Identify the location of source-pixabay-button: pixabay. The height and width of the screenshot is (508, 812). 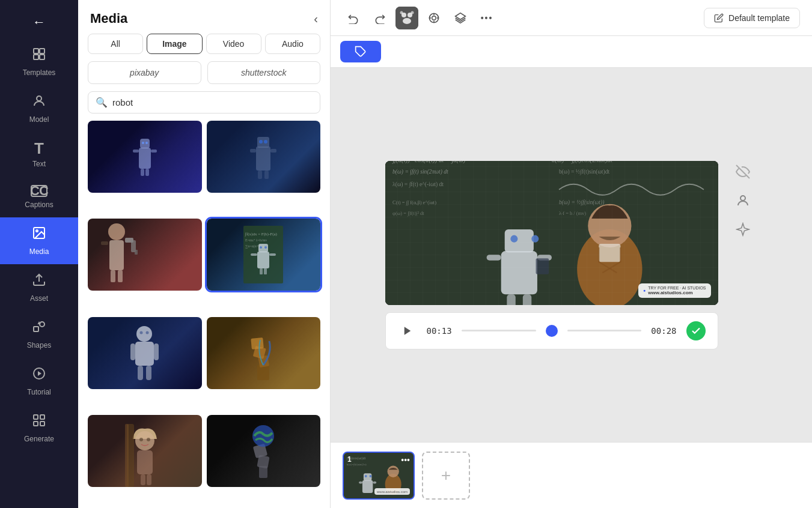
(144, 73).